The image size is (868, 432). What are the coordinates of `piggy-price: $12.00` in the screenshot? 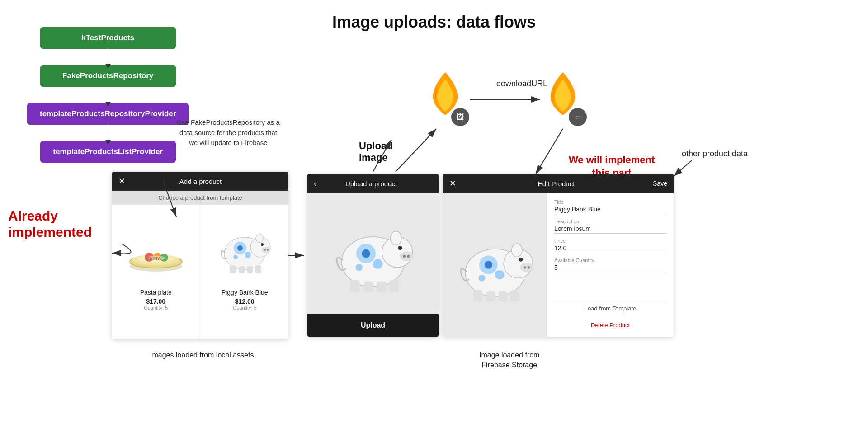 It's located at (245, 301).